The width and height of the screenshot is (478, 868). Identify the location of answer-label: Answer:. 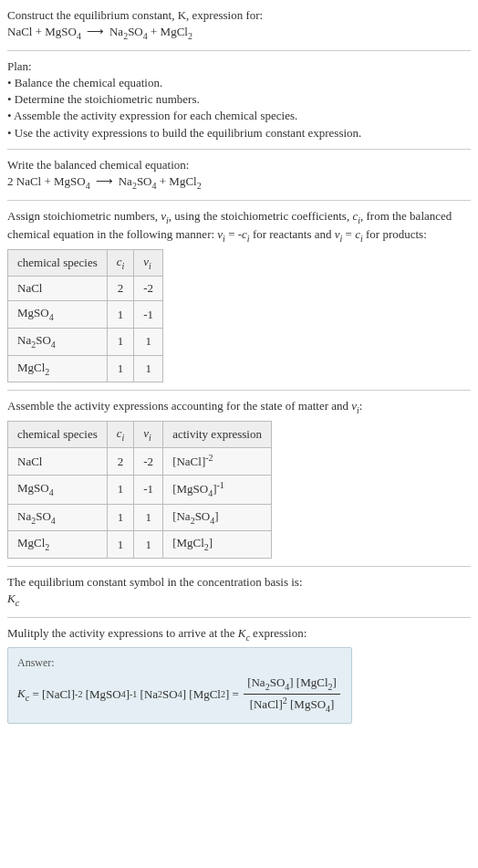
(180, 663).